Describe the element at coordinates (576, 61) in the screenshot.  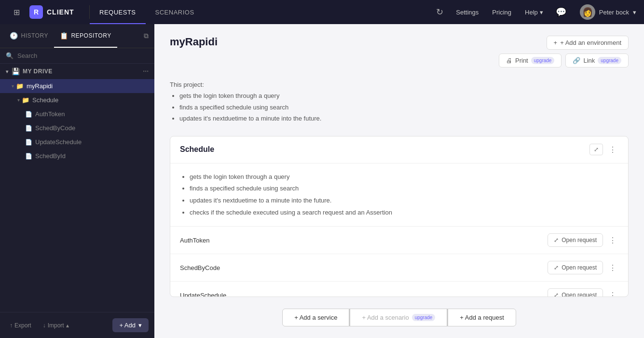
I see `link-icon: 🔗` at that location.